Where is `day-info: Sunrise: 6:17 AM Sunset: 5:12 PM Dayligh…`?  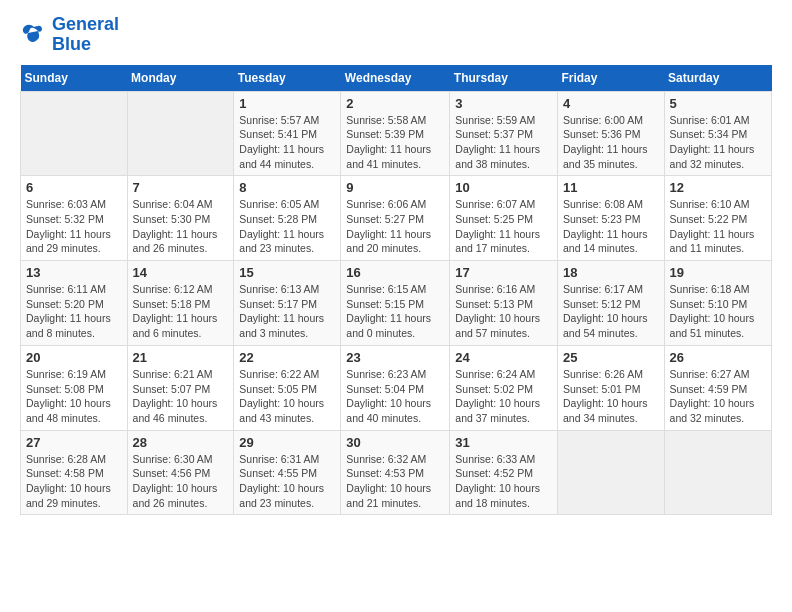 day-info: Sunrise: 6:17 AM Sunset: 5:12 PM Dayligh… is located at coordinates (611, 312).